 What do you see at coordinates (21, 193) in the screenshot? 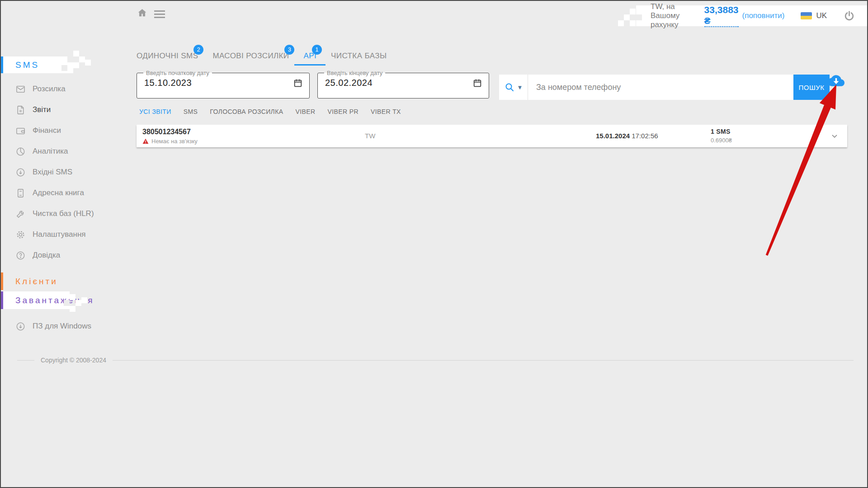
I see `address-book-icon` at bounding box center [21, 193].